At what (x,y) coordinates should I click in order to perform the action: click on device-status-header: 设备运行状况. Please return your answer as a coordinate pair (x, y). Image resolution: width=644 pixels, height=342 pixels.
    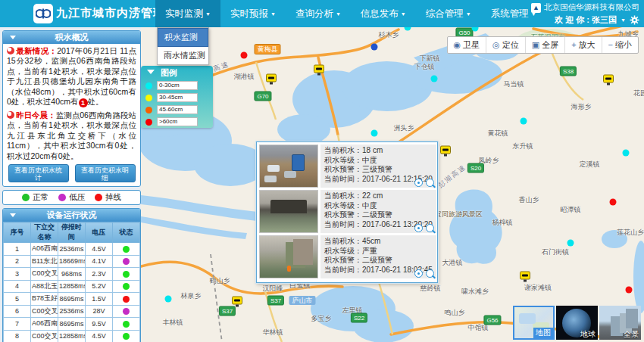
    Looking at the image, I should click on (71, 215).